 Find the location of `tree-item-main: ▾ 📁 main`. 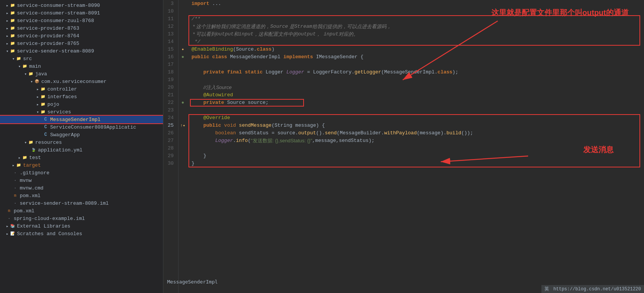

tree-item-main: ▾ 📁 main is located at coordinates (81, 66).